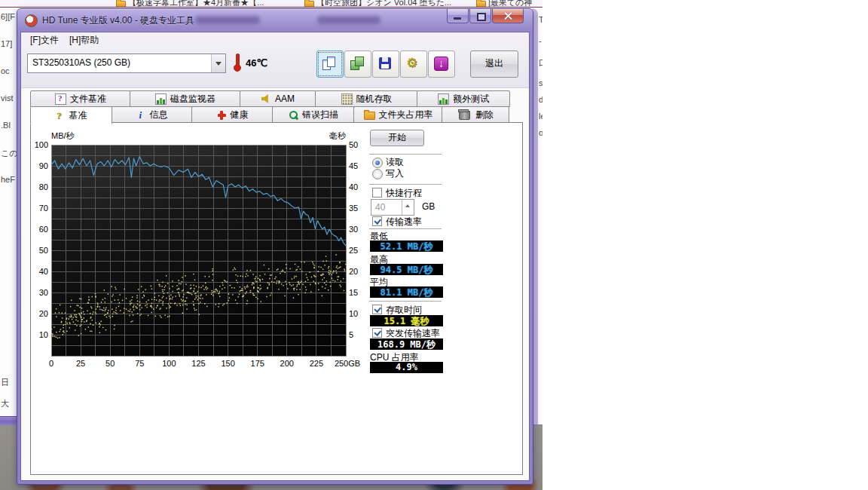 The image size is (868, 490). What do you see at coordinates (44, 41) in the screenshot?
I see `menu-file: [F]文件` at bounding box center [44, 41].